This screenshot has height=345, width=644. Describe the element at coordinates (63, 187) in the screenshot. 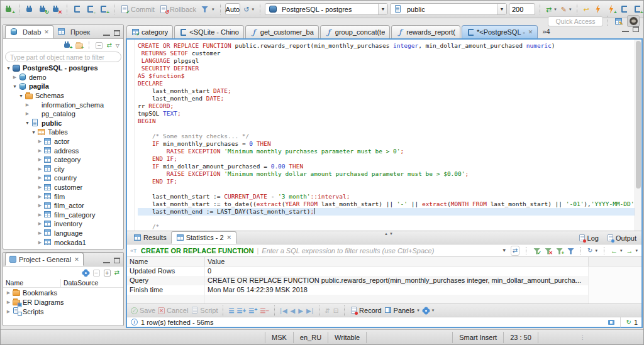

I see `tree-item-customer: ▶customer` at that location.